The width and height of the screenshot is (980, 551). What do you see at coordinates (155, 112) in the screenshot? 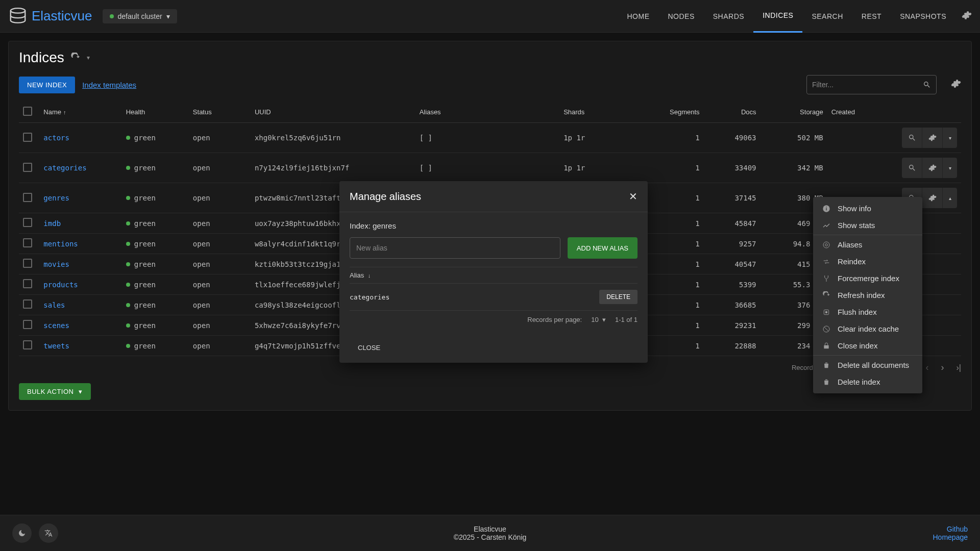
I see `col-health: Health` at bounding box center [155, 112].